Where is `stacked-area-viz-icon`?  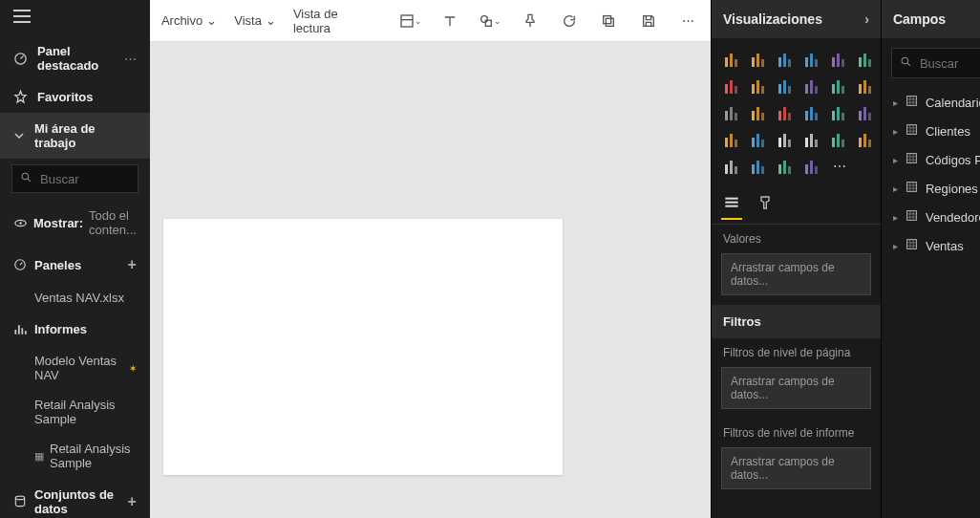 stacked-area-viz-icon is located at coordinates (786, 86).